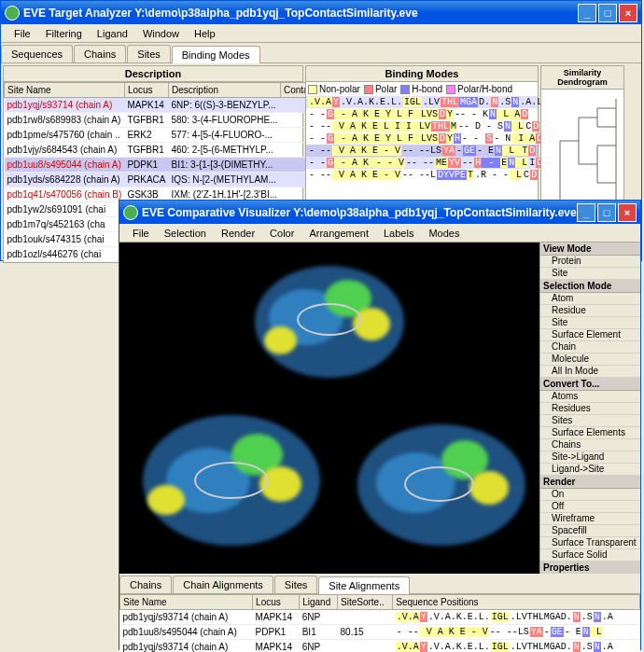  What do you see at coordinates (422, 162) in the screenshot?
I see `sequence-row: - -G - A K - - V-- --MEYV--H - EN LID` at bounding box center [422, 162].